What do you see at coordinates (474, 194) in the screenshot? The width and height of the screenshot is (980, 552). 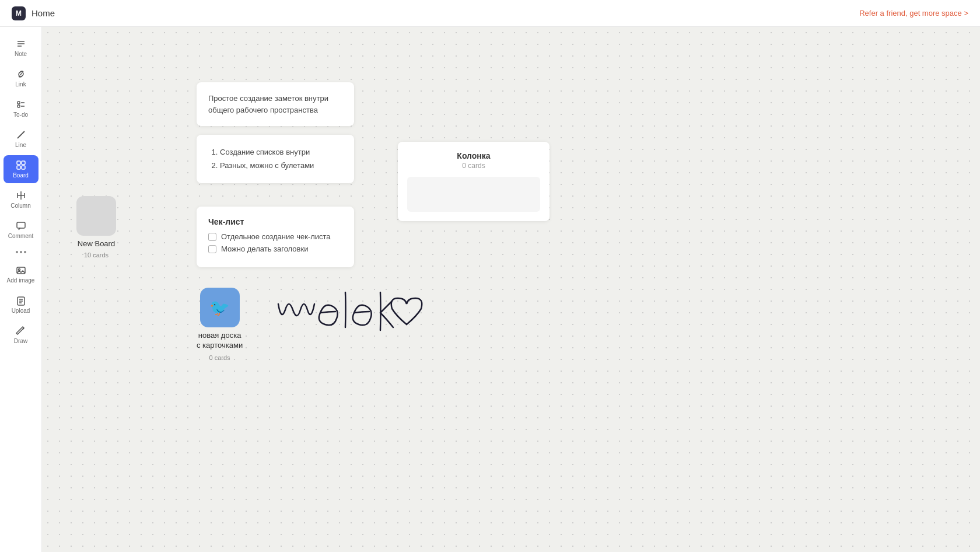 I see `column-inner` at bounding box center [474, 194].